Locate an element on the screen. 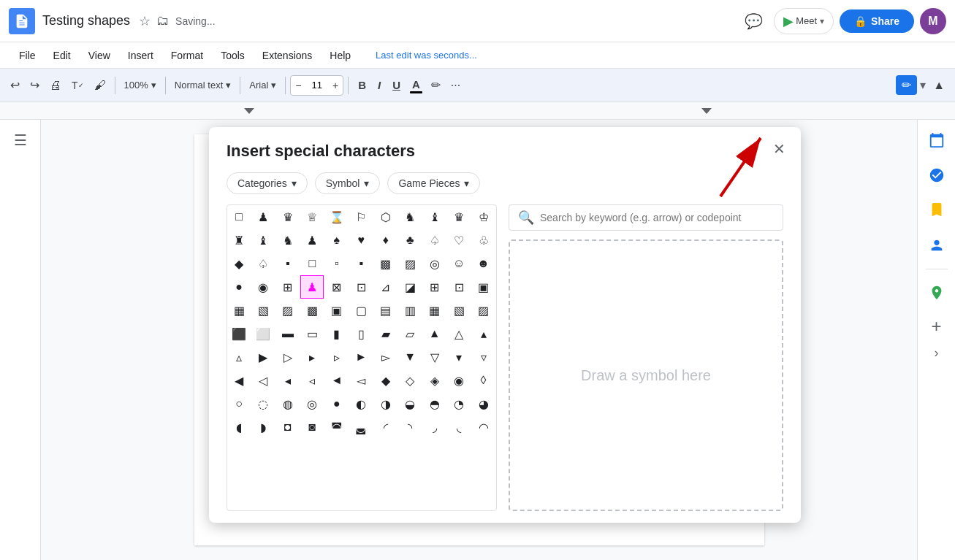 The image size is (955, 560). char-cell: ▵ is located at coordinates (239, 357).